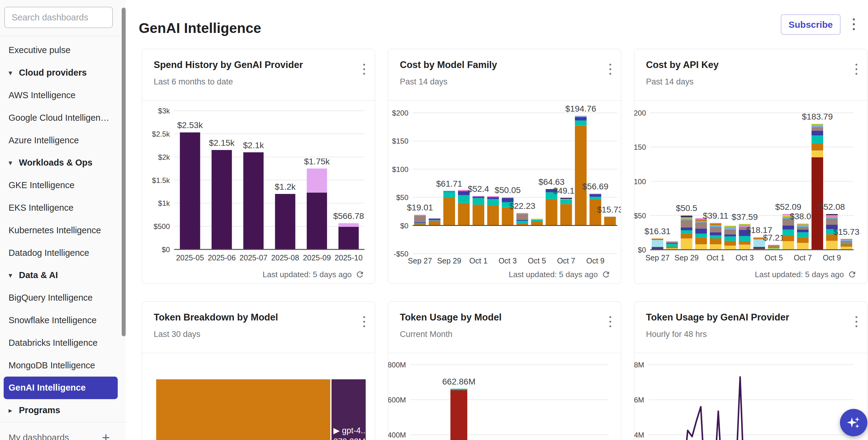 Image resolution: width=868 pixels, height=440 pixels. I want to click on sidebar-item-label: Snowflake Intelligence, so click(53, 320).